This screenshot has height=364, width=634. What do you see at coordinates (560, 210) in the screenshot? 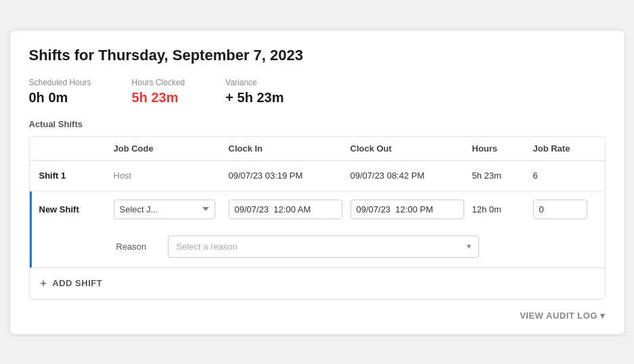
I see `rate-input` at bounding box center [560, 210].